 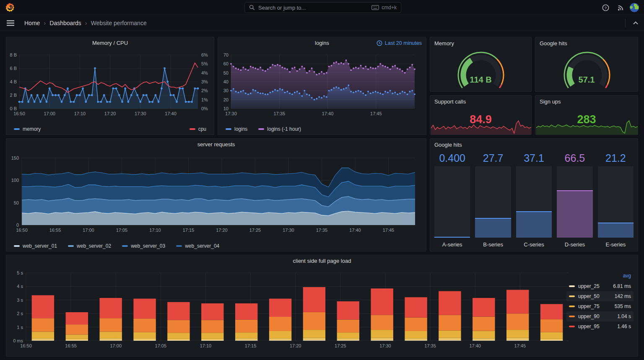 What do you see at coordinates (322, 8) in the screenshot?
I see `top-navbar: Search or jump to... cmd+k ?` at bounding box center [322, 8].